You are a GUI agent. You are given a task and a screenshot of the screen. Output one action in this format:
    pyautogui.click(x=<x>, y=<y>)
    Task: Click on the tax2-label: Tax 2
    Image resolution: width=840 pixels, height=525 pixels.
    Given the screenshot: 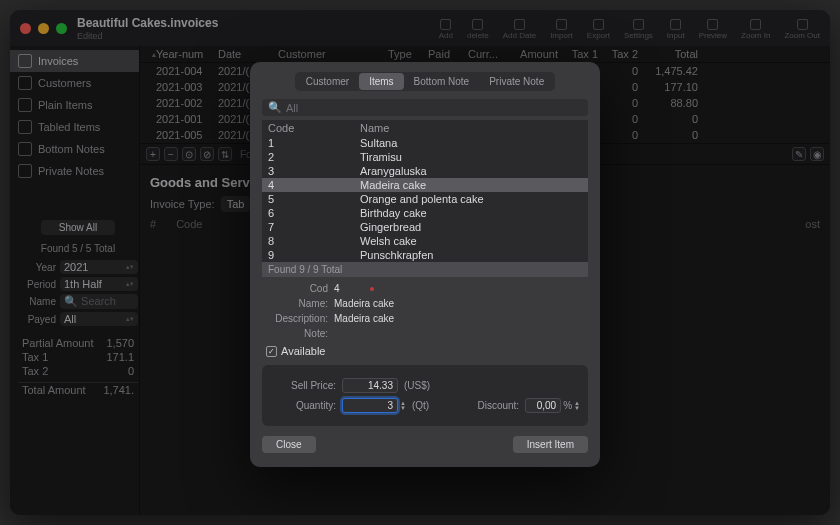 What is the action you would take?
    pyautogui.click(x=35, y=371)
    